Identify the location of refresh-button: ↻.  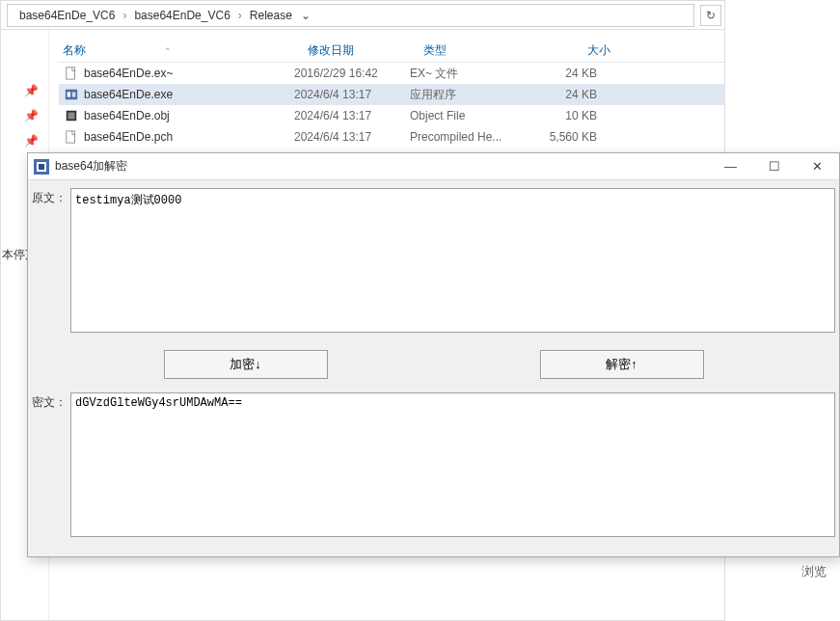
(711, 15).